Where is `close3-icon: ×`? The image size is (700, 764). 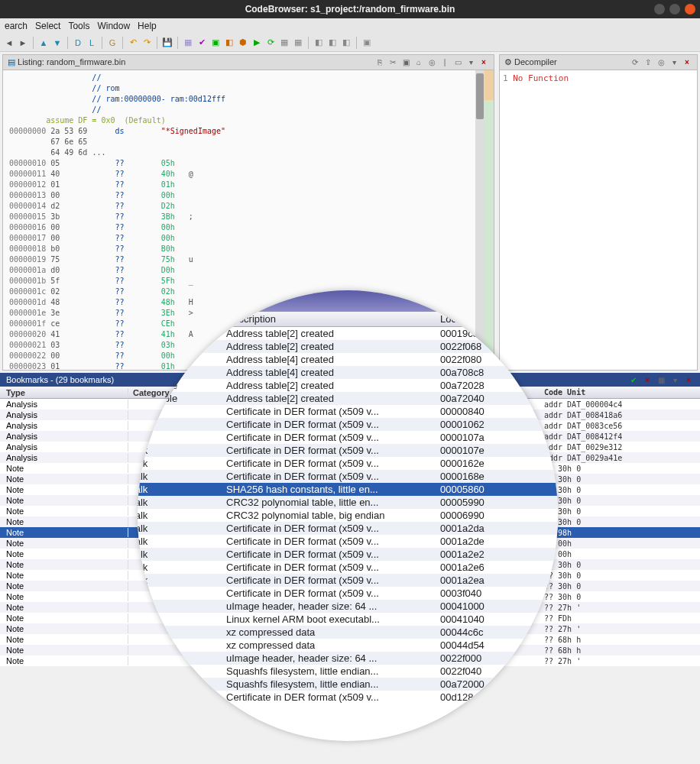
close3-icon: × is located at coordinates (689, 380).